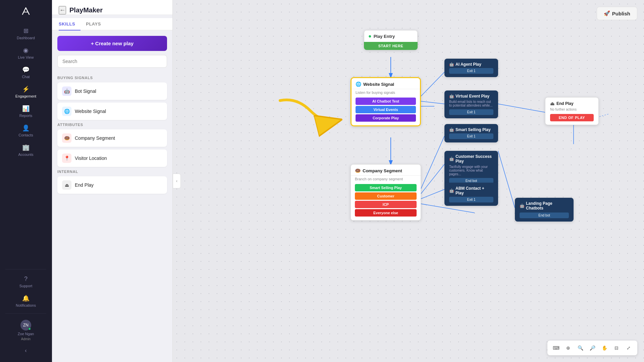  What do you see at coordinates (604, 348) in the screenshot?
I see `pan-tool-button: ✋` at bounding box center [604, 348].